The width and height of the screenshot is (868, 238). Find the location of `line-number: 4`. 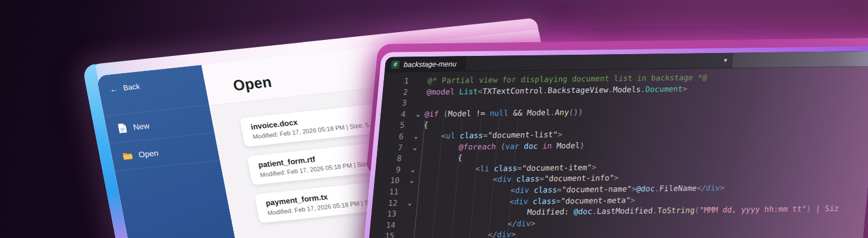

line-number: 4 is located at coordinates (396, 114).